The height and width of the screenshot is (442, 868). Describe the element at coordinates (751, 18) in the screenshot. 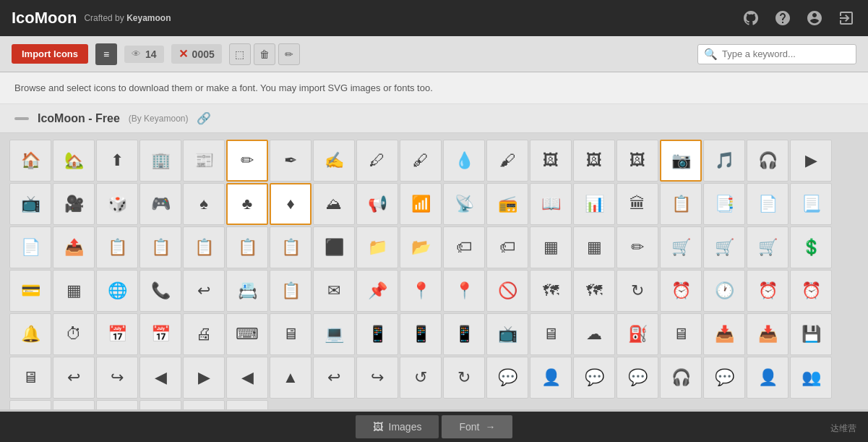

I see `github-icon` at that location.